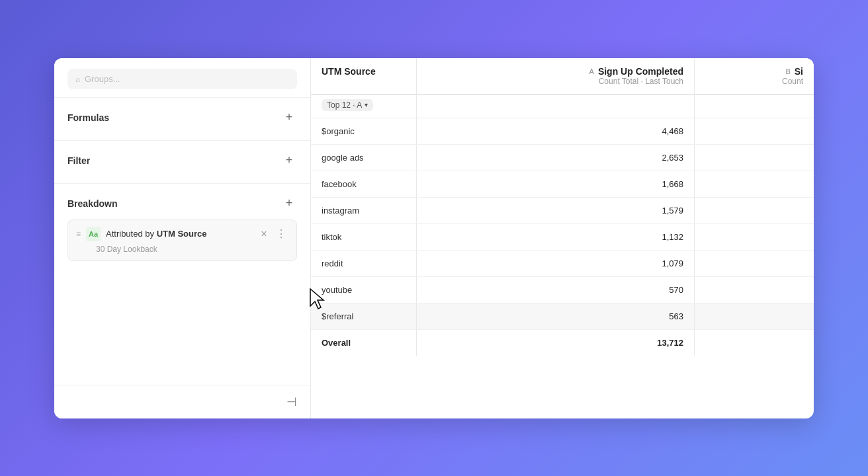 This screenshot has width=868, height=476. What do you see at coordinates (562, 107) in the screenshot?
I see `utm-filter-row: Top 12 · A ▾` at bounding box center [562, 107].